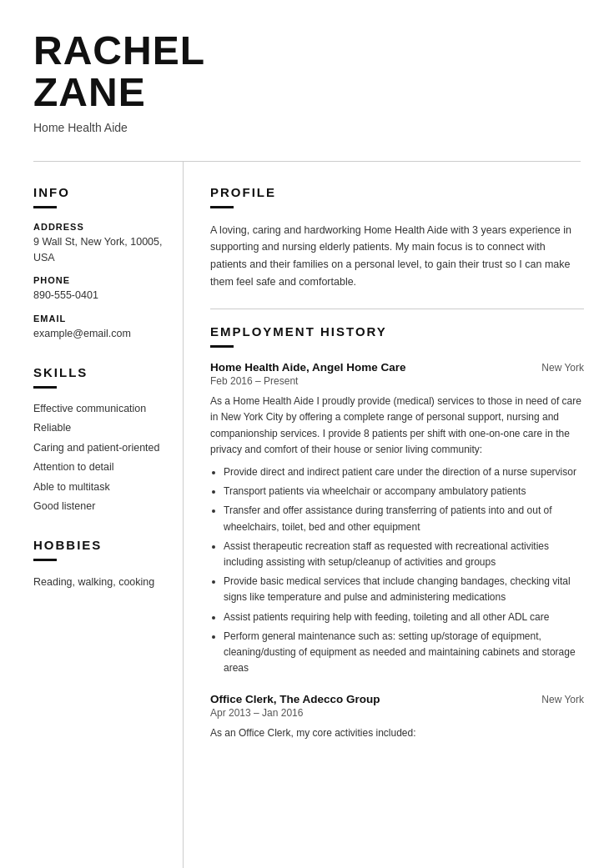 This screenshot has height=868, width=614. Describe the element at coordinates (397, 425) in the screenshot. I see `job-description-1: As a Home Health Aide I proudly provide …` at that location.